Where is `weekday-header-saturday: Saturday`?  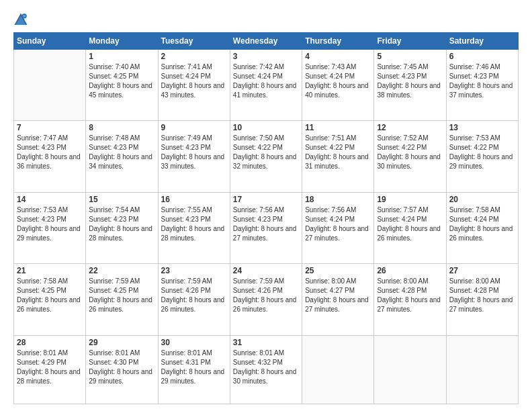
weekday-header-saturday: Saturday is located at coordinates (482, 42).